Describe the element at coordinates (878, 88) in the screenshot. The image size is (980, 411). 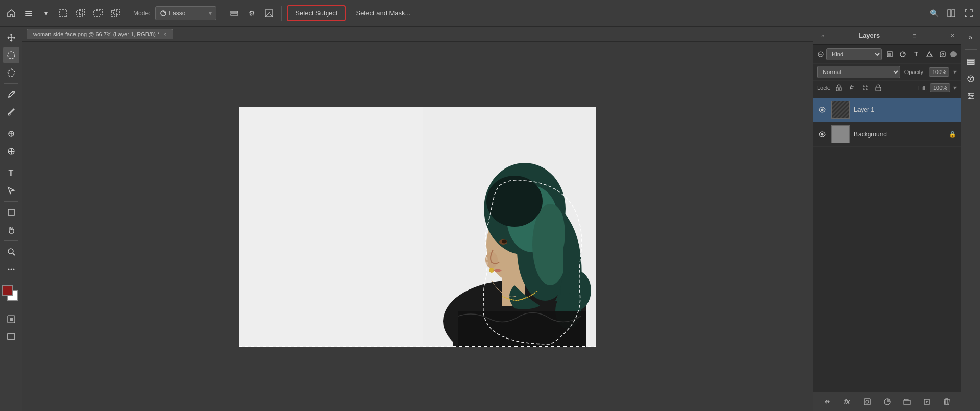
I see `lock-all-button` at that location.